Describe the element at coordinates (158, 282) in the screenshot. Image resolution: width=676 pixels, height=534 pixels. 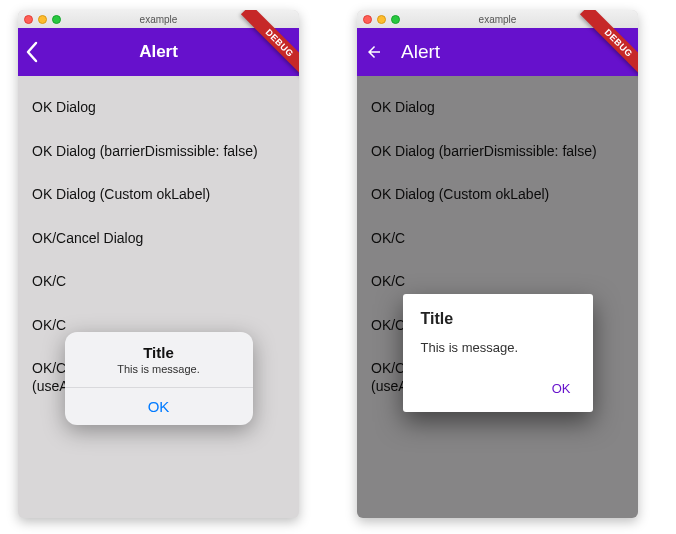
I see `list-item: OK/C` at that location.